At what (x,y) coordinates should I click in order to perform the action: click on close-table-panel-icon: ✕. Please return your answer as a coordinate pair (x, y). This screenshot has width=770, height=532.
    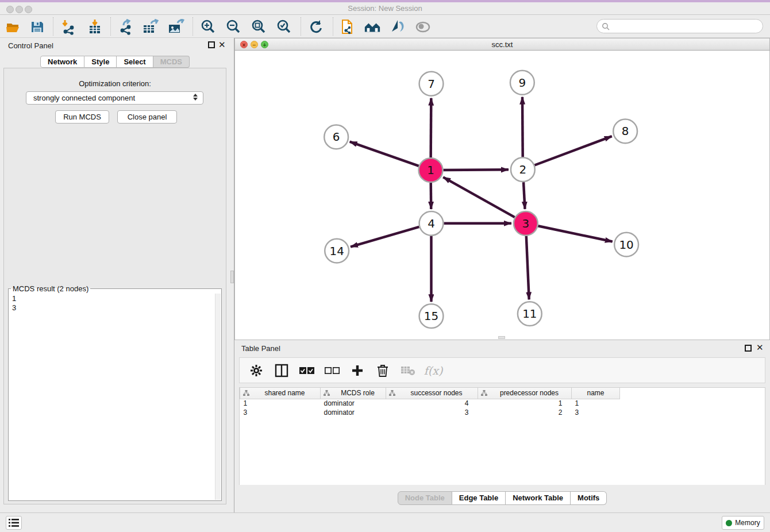
    Looking at the image, I should click on (760, 348).